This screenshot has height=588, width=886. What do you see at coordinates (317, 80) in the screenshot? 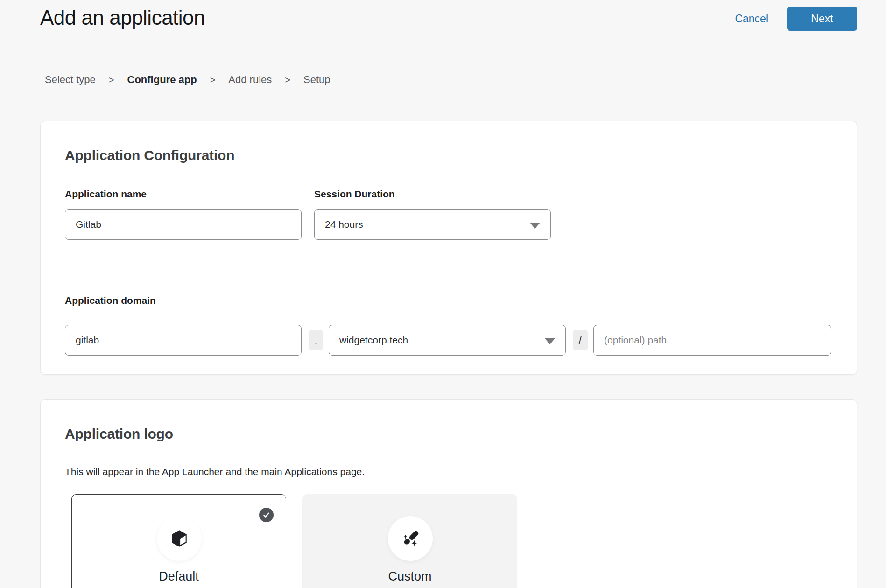
I see `step-setup: Setup` at bounding box center [317, 80].